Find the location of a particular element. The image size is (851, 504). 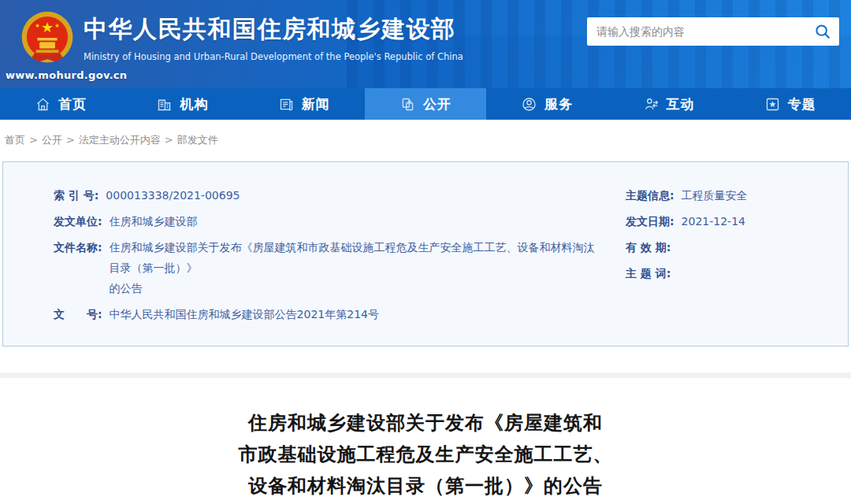

interaction-icon is located at coordinates (651, 104).